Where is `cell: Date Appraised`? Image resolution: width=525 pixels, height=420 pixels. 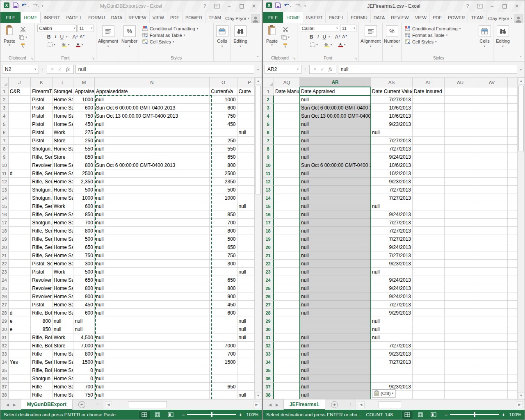
cell: Date Appraised is located at coordinates (336, 91).